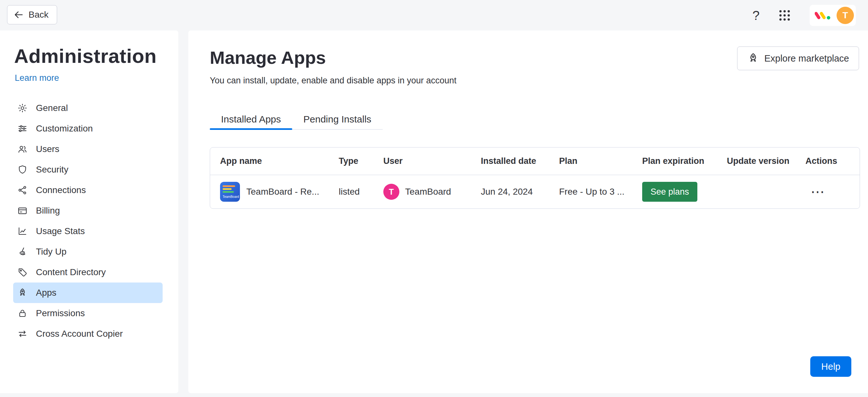  Describe the element at coordinates (88, 190) in the screenshot. I see `sidebar-item-connections: Connections` at that location.